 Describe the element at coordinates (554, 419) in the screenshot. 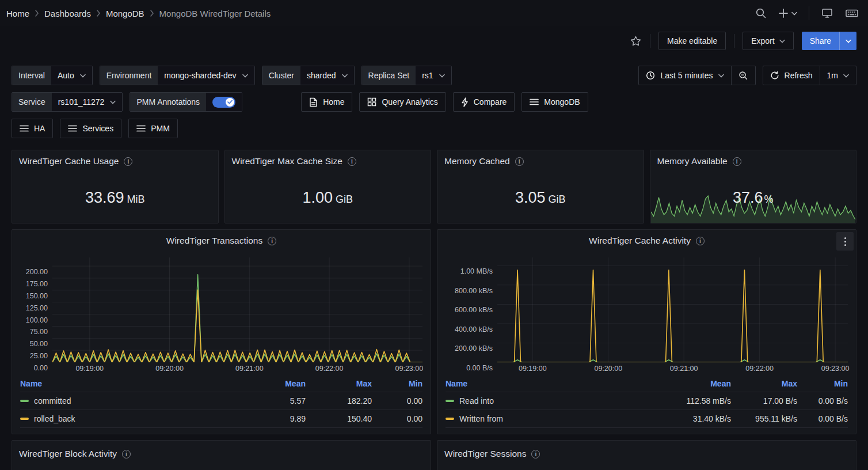

I see `legend-series-toggle: Written from` at that location.